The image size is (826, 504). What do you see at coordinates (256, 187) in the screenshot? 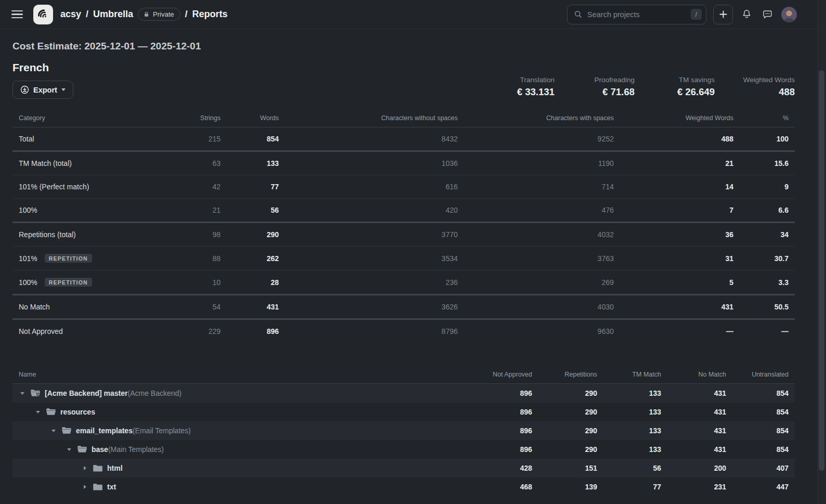
I see `cell-words: 77` at bounding box center [256, 187].